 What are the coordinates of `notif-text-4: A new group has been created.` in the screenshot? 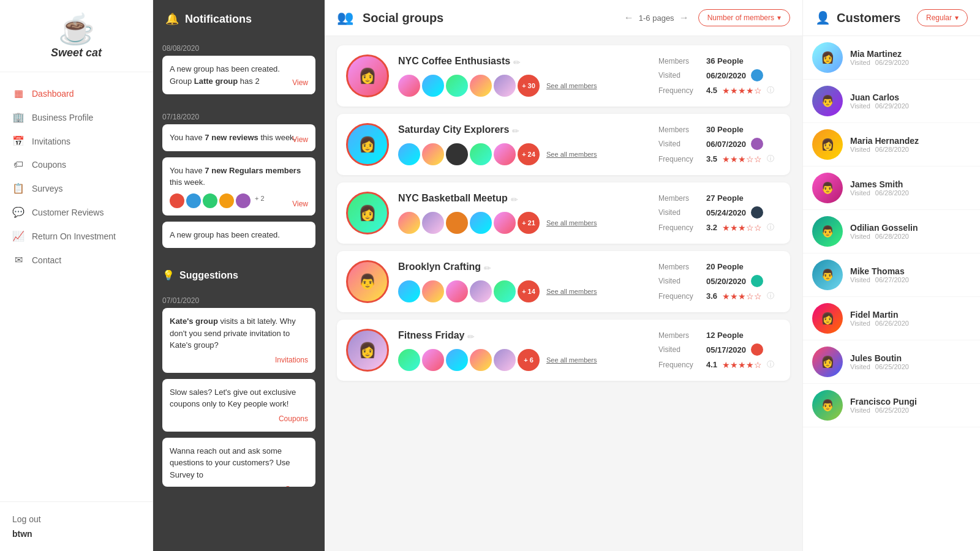 It's located at (225, 235).